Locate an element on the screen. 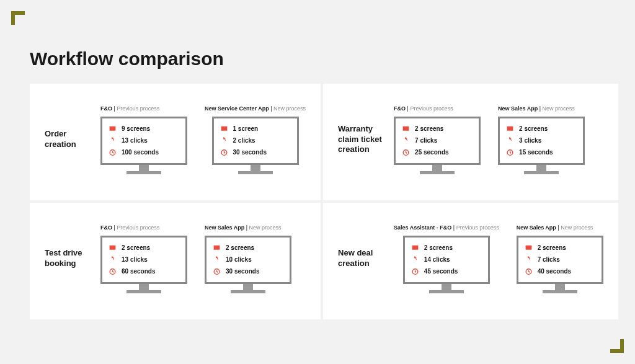 This screenshot has height=364, width=635. monitor-label: New Service Center App | New process is located at coordinates (255, 109).